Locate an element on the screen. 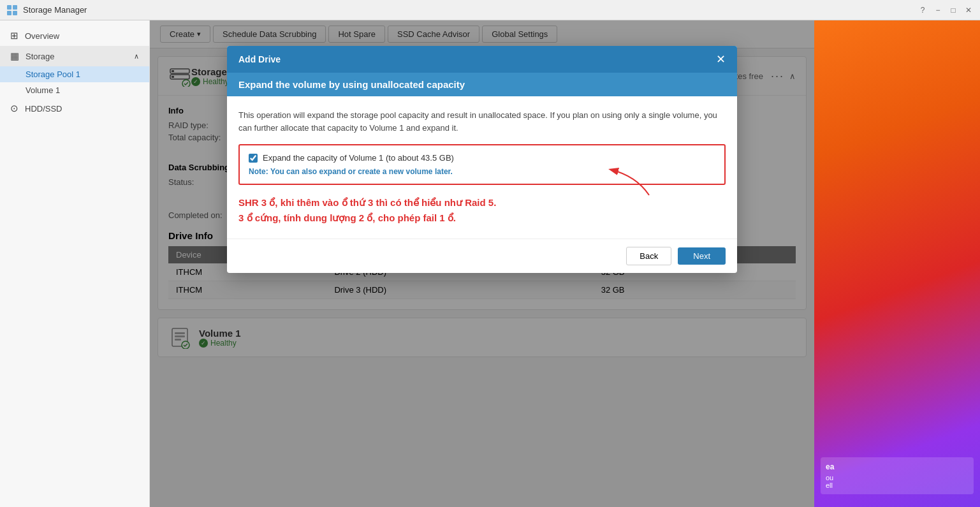  sidebar-item-overview-label: Overview is located at coordinates (42, 36).